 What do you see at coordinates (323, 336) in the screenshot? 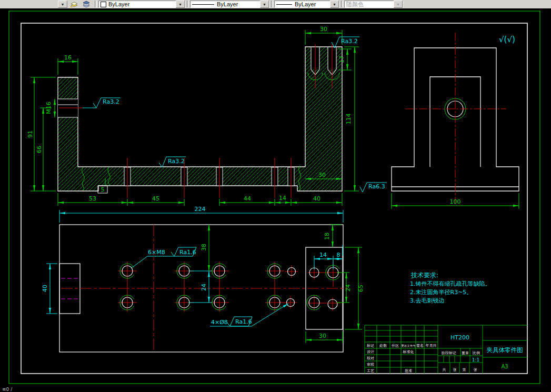
I see `dim-30-plan: 30` at bounding box center [323, 336].